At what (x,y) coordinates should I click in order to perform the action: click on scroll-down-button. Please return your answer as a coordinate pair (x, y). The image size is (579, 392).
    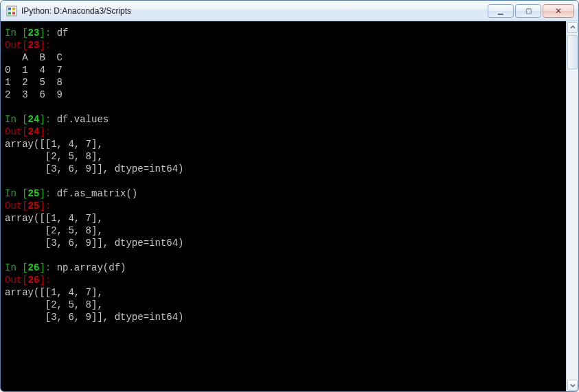
    Looking at the image, I should click on (573, 385).